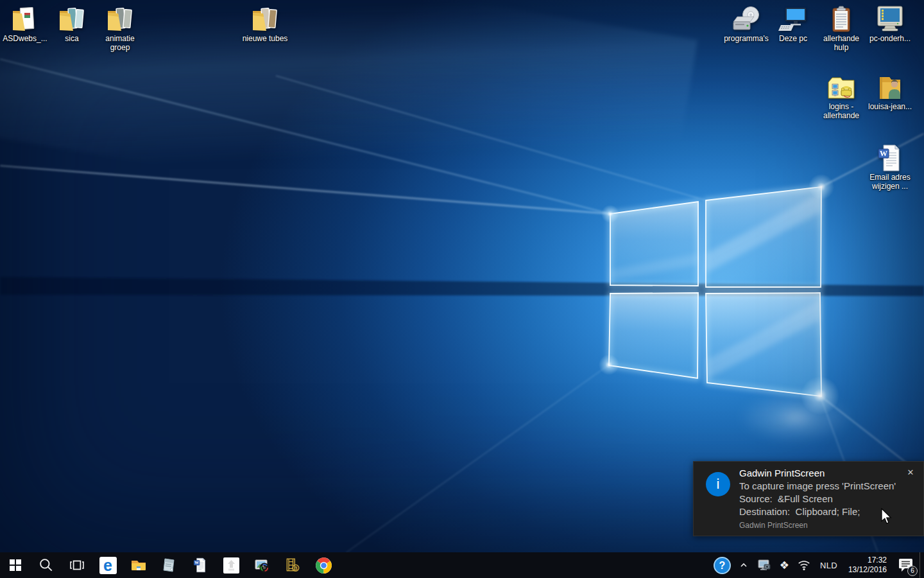  I want to click on folder-with-document-icon, so click(25, 19).